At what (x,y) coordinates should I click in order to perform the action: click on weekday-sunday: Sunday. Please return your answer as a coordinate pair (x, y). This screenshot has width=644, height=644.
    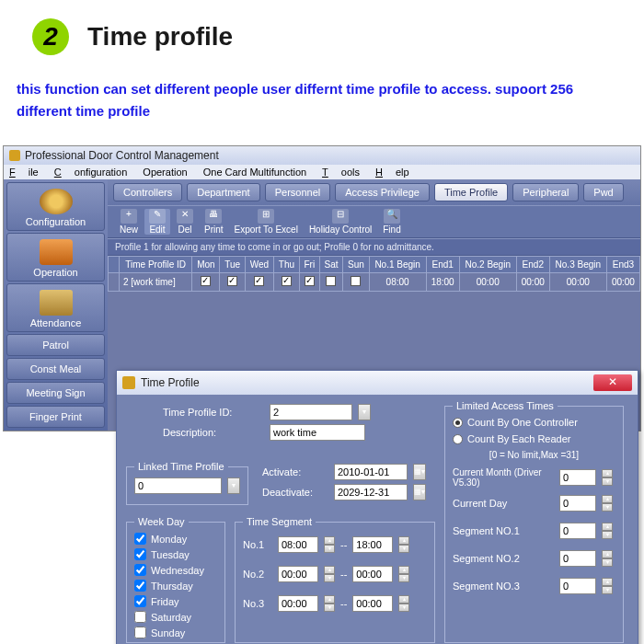
    Looking at the image, I should click on (176, 633).